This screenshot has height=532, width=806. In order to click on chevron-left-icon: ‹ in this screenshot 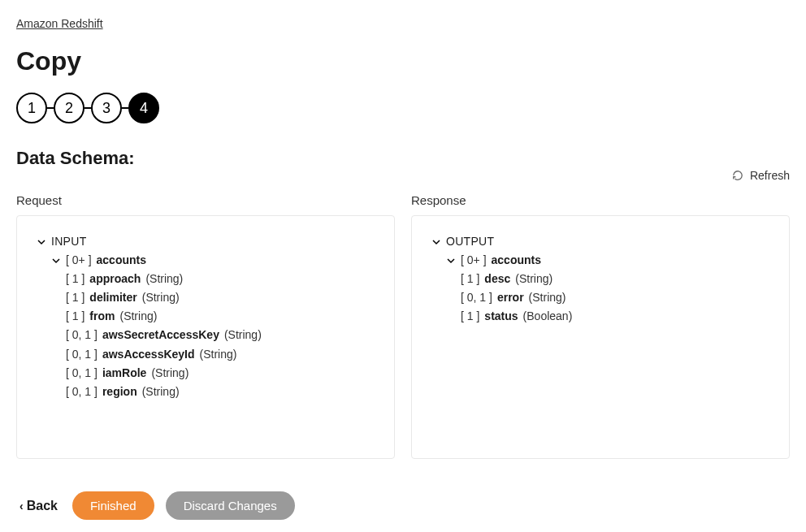, I will do `click(21, 506)`.